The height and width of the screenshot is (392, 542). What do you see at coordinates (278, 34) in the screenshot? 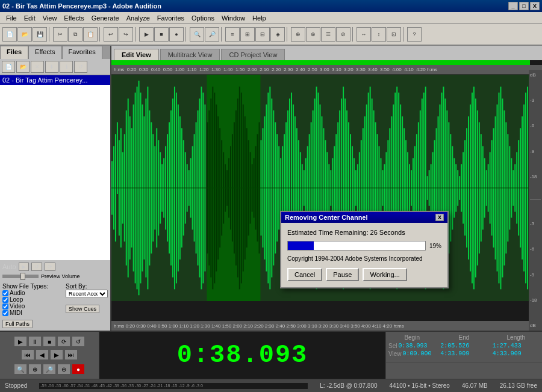
I see `tb-b4: ◈` at bounding box center [278, 34].